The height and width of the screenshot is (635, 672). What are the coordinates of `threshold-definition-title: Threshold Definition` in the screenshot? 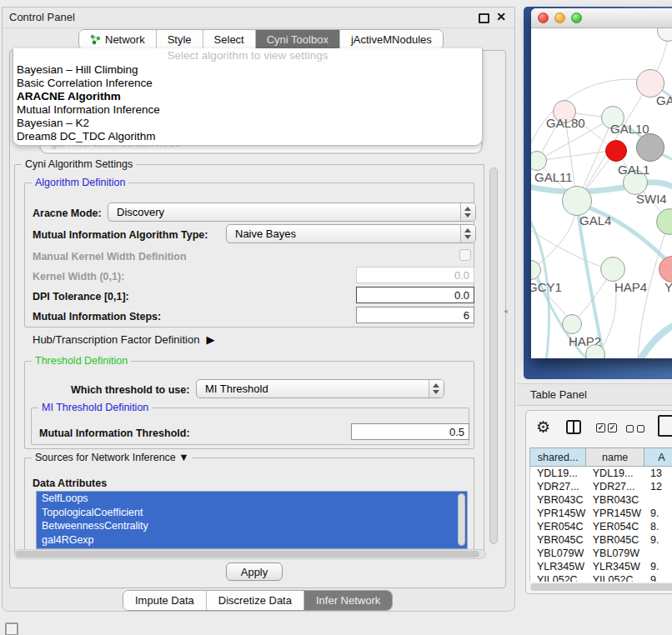 It's located at (82, 361).